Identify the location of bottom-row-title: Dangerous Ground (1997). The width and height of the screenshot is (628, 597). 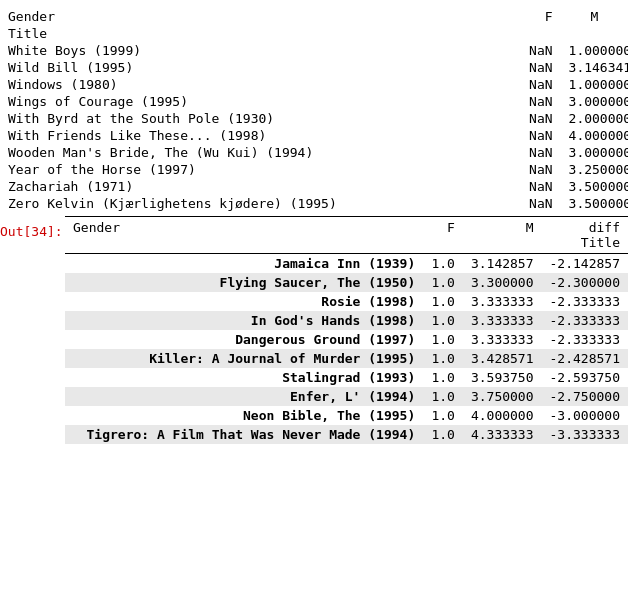
(244, 340).